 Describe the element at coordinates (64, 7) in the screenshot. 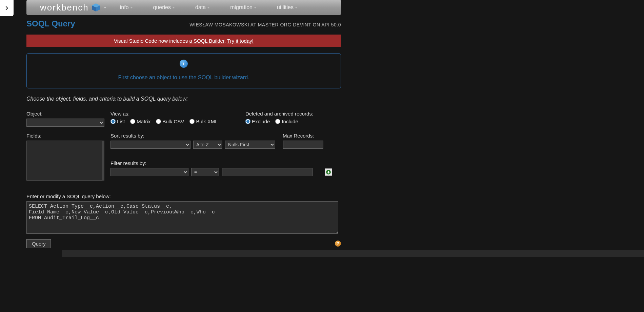

I see `brand-text: workbench` at that location.